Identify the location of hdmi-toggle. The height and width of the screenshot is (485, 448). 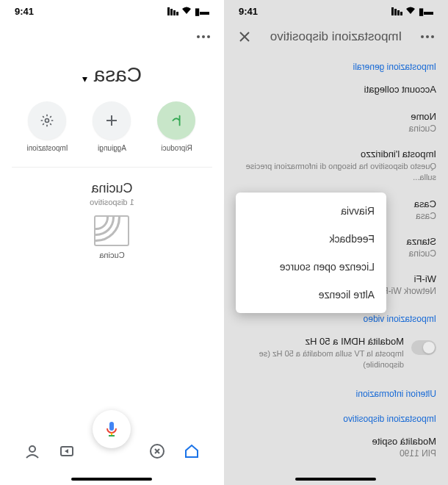
(424, 348).